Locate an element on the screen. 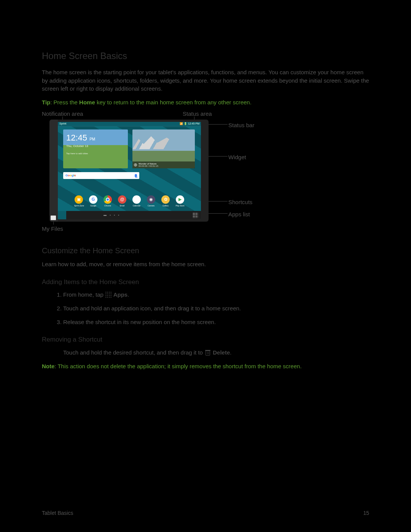  app-dock: ▣Sprint Zone GGoogle Chrome @Email 31Cal… is located at coordinates (129, 201).